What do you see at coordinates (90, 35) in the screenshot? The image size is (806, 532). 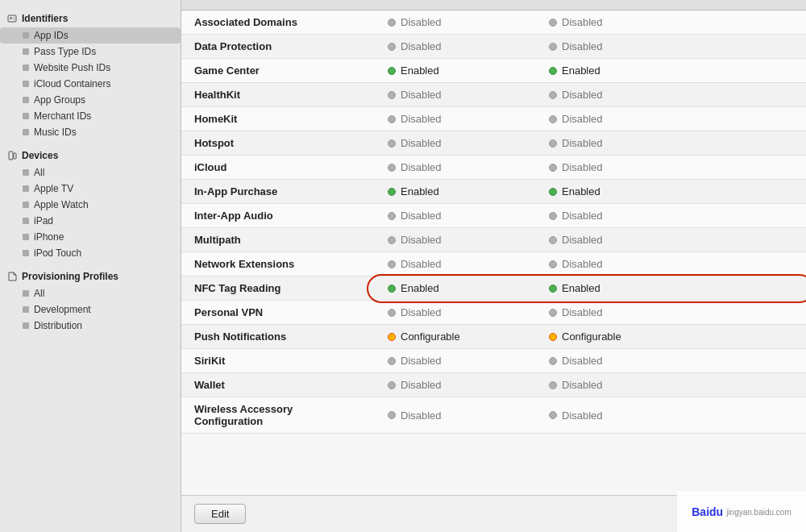 I see `sidebar-item-app-ids: App IDs` at bounding box center [90, 35].